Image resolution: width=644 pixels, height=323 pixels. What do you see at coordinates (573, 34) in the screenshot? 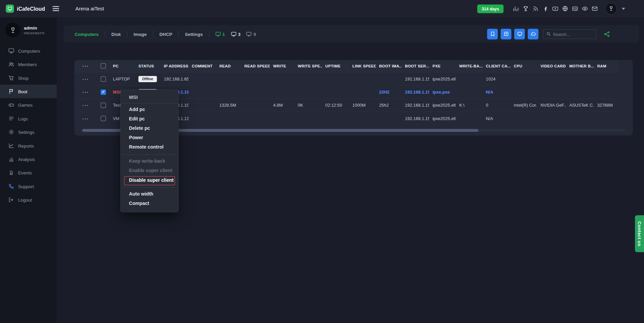
I see `search-input` at bounding box center [573, 34].